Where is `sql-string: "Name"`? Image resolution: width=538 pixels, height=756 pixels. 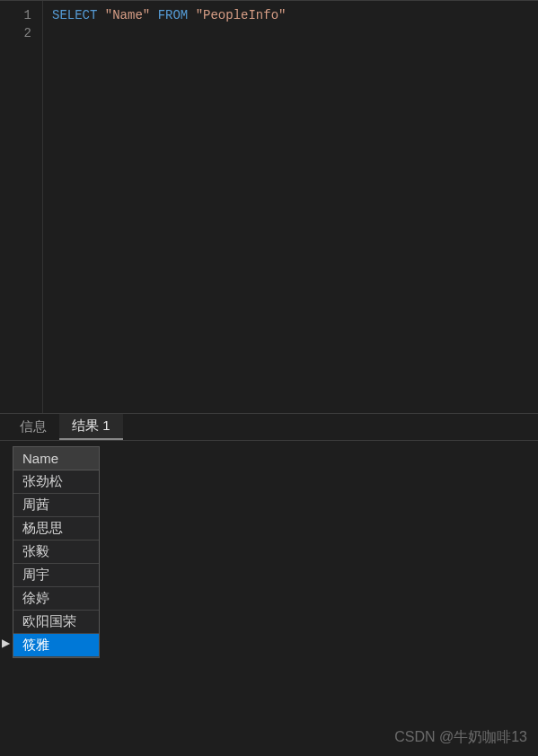 sql-string: "Name" is located at coordinates (128, 15).